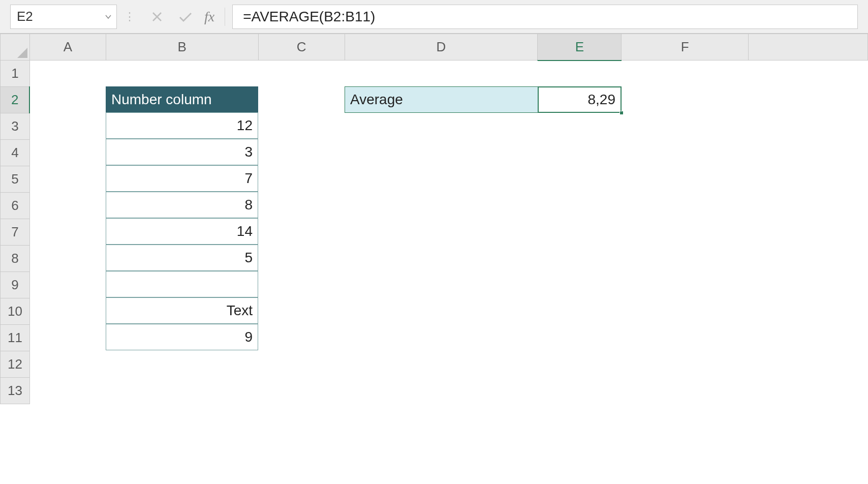 The width and height of the screenshot is (868, 484). What do you see at coordinates (182, 337) in the screenshot?
I see `table-cell: 9` at bounding box center [182, 337].